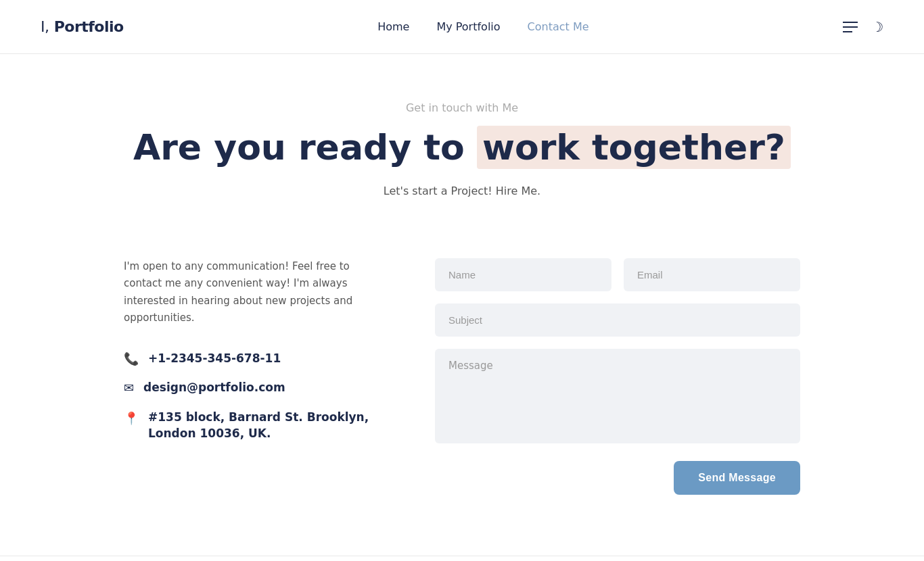 The image size is (924, 561). What do you see at coordinates (618, 274) in the screenshot?
I see `form-row-name-email` at bounding box center [618, 274].